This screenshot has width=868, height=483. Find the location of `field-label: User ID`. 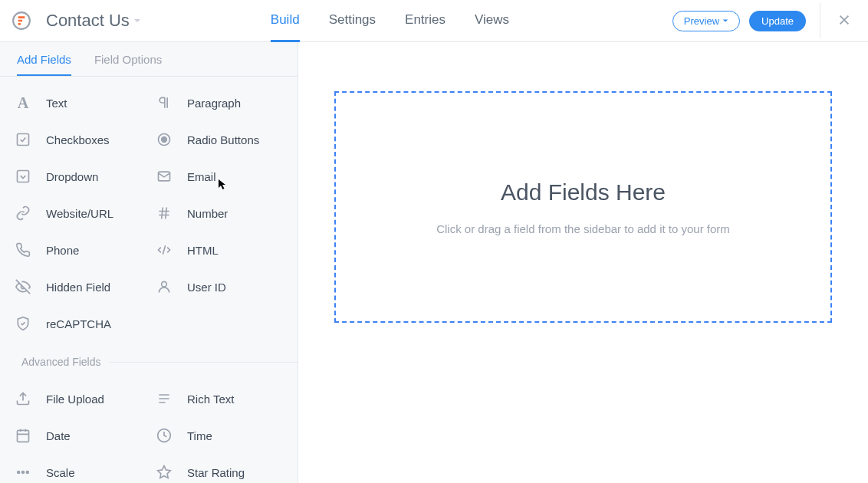

field-label: User ID is located at coordinates (207, 287).